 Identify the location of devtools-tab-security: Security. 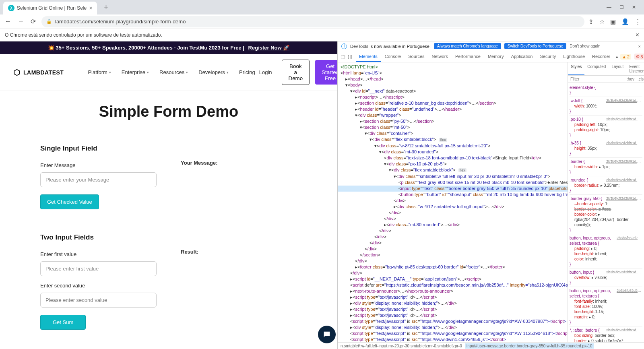
(548, 57).